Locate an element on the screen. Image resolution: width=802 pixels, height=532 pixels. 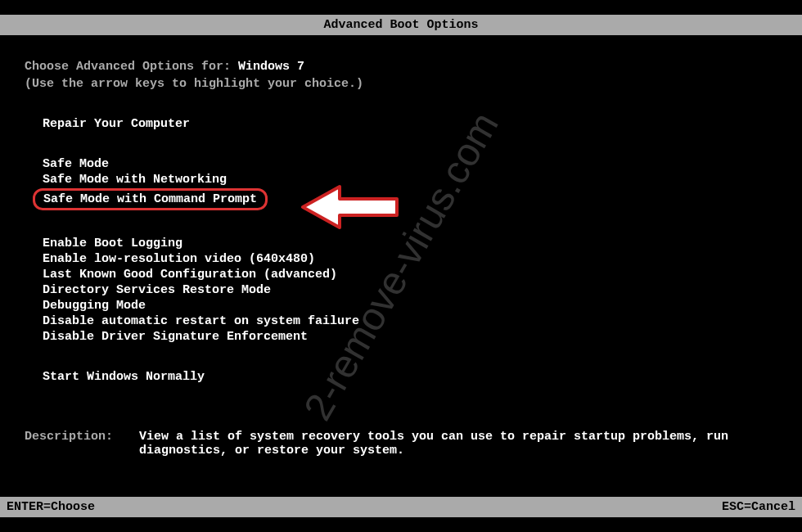
menu-item-low-res: Enable low-resolution video (640x480) is located at coordinates (410, 260).